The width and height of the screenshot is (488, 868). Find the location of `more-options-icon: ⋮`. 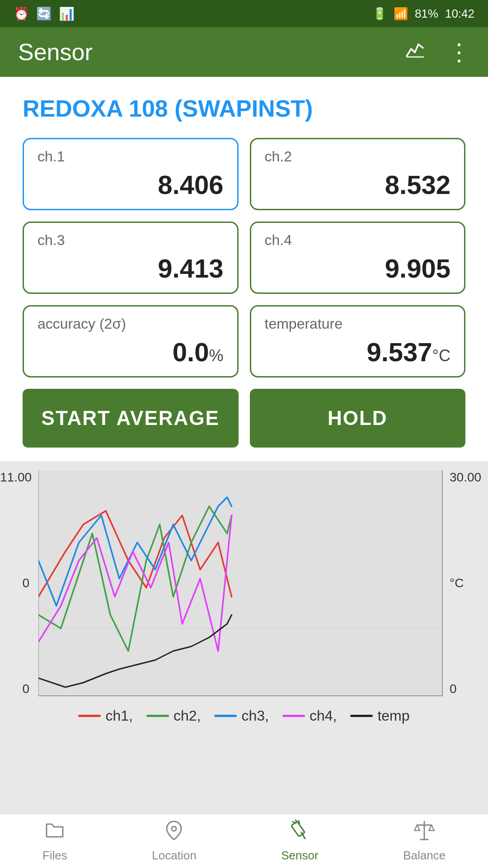

more-options-icon: ⋮ is located at coordinates (459, 52).